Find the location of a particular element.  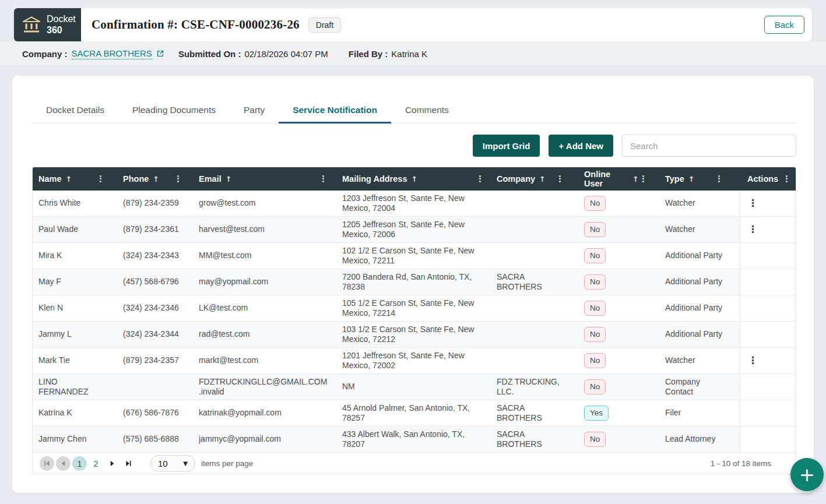

first-page-button is located at coordinates (47, 464).